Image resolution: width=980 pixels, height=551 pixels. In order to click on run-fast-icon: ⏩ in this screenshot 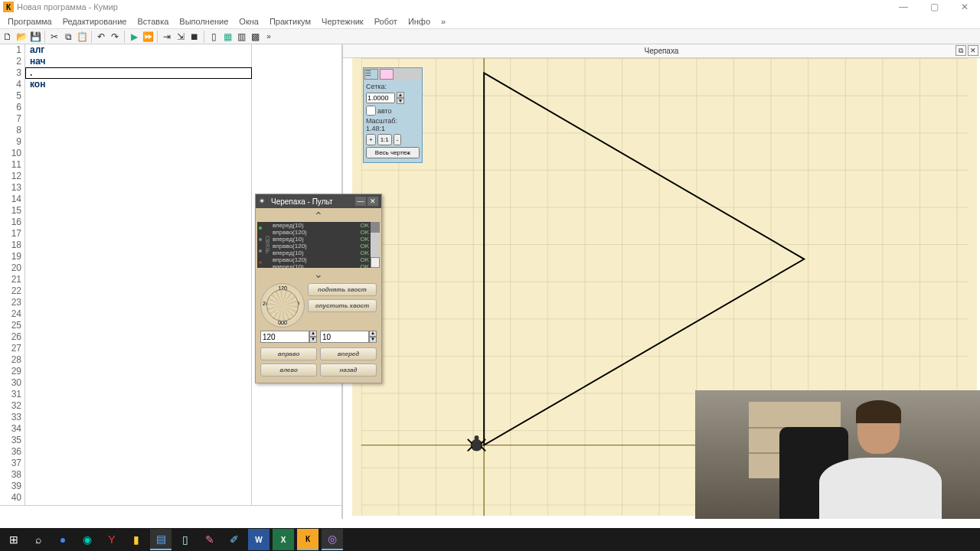, I will do `click(148, 37)`.